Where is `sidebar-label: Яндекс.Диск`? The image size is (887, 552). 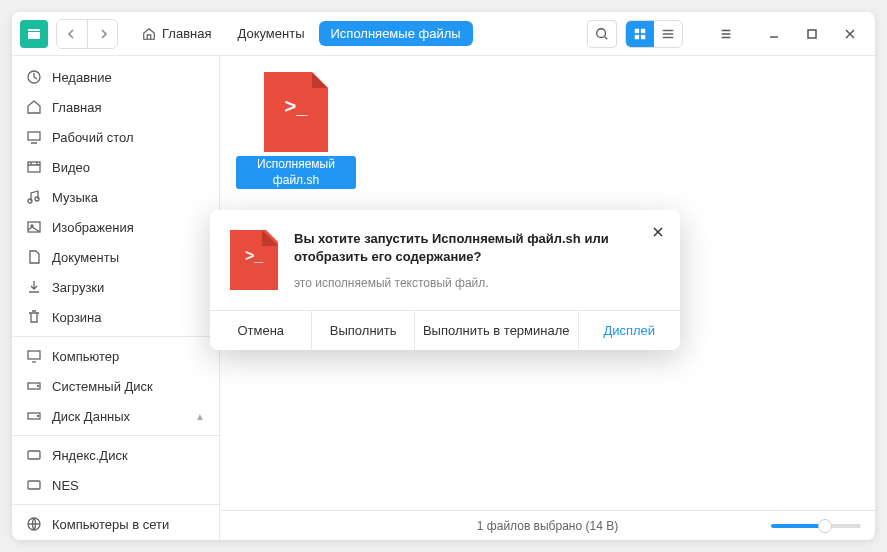 sidebar-label: Яндекс.Диск is located at coordinates (90, 456).